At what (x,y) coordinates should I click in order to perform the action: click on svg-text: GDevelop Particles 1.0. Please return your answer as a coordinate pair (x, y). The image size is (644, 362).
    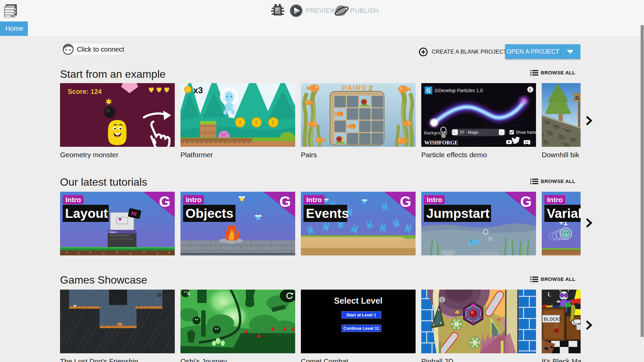
    Looking at the image, I should click on (459, 90).